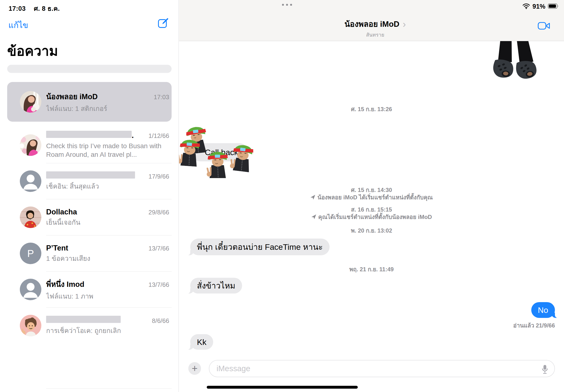  I want to click on message-field, so click(382, 369).